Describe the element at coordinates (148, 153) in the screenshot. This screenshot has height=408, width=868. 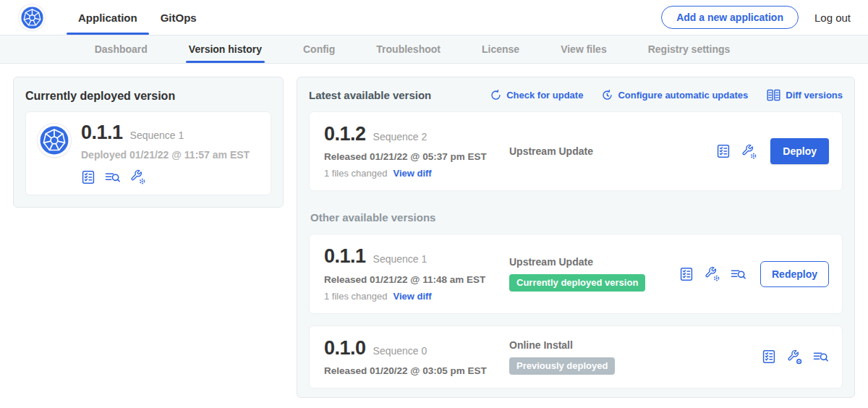
I see `deployed-version-card: 0.1.1 Sequence 1 Deployed 01/21/22 @ 11:…` at that location.